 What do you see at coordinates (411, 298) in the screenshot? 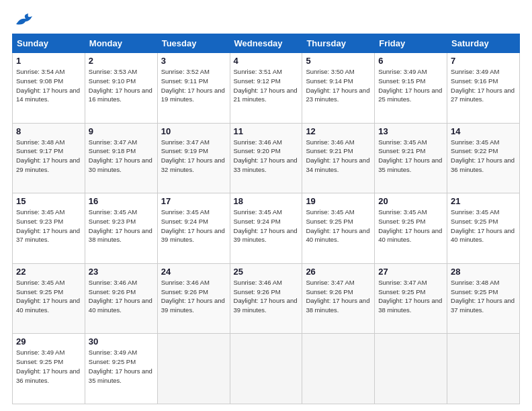
I see `calendar-day-cell: 27 Sunrise: 3:47 AMSunset: 9:25 PMDaylig…` at bounding box center [411, 298].